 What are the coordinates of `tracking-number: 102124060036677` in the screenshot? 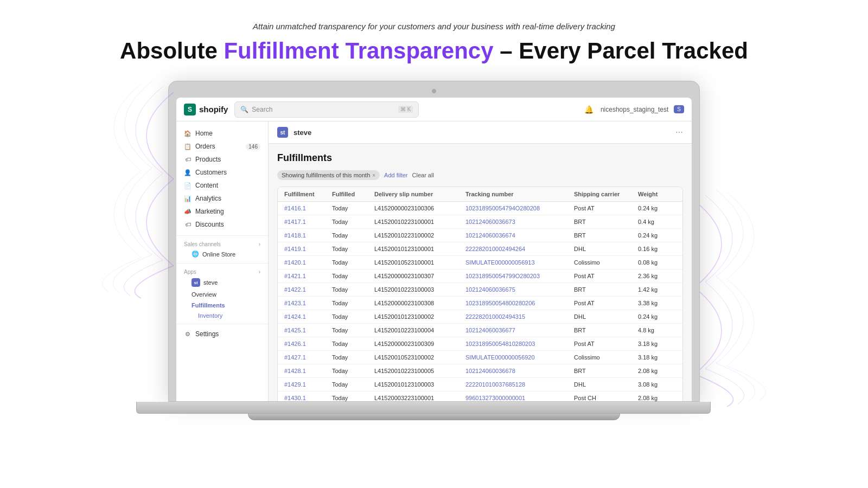 It's located at (518, 330).